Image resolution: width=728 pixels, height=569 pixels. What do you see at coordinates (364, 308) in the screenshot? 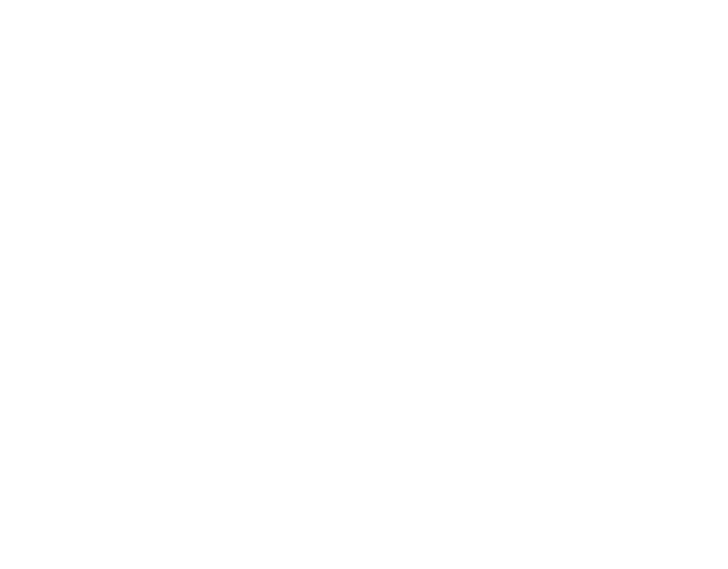
I see `volume-legend` at bounding box center [364, 308].